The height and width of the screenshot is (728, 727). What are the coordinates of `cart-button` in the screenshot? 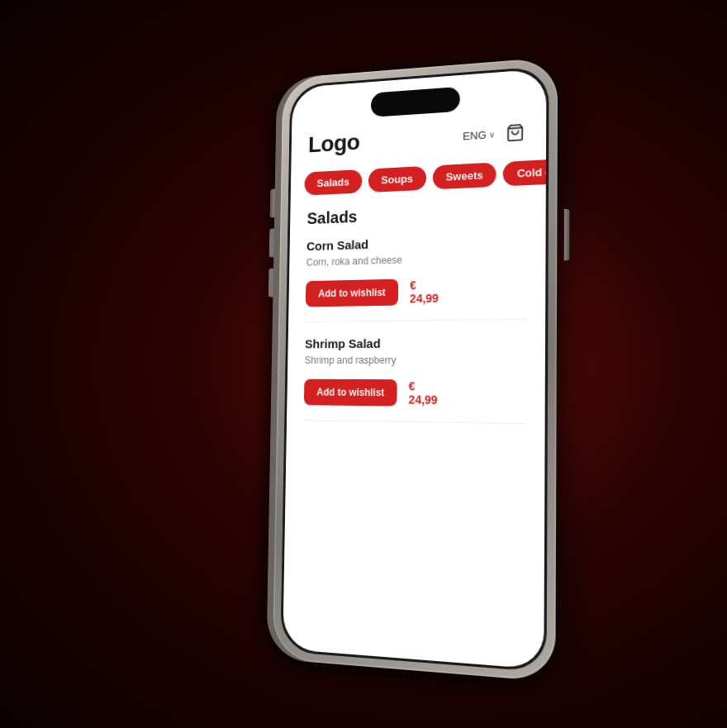 It's located at (516, 132).